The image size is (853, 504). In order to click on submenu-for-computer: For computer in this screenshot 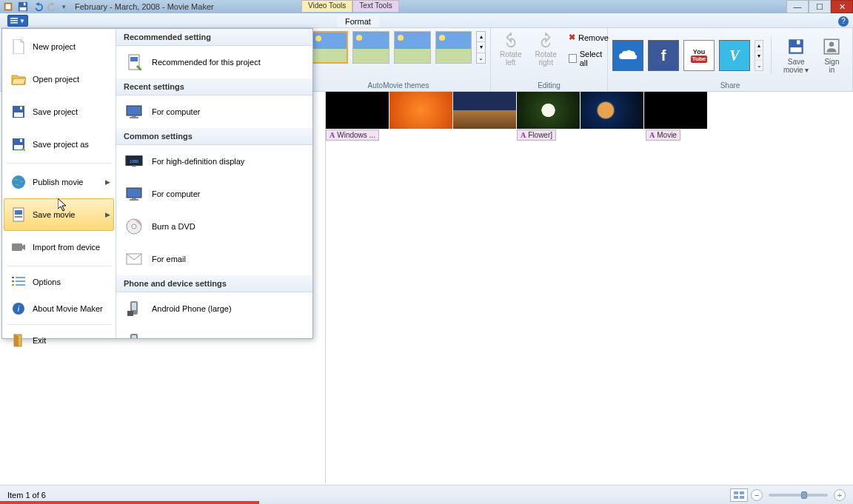, I will do `click(215, 112)`.